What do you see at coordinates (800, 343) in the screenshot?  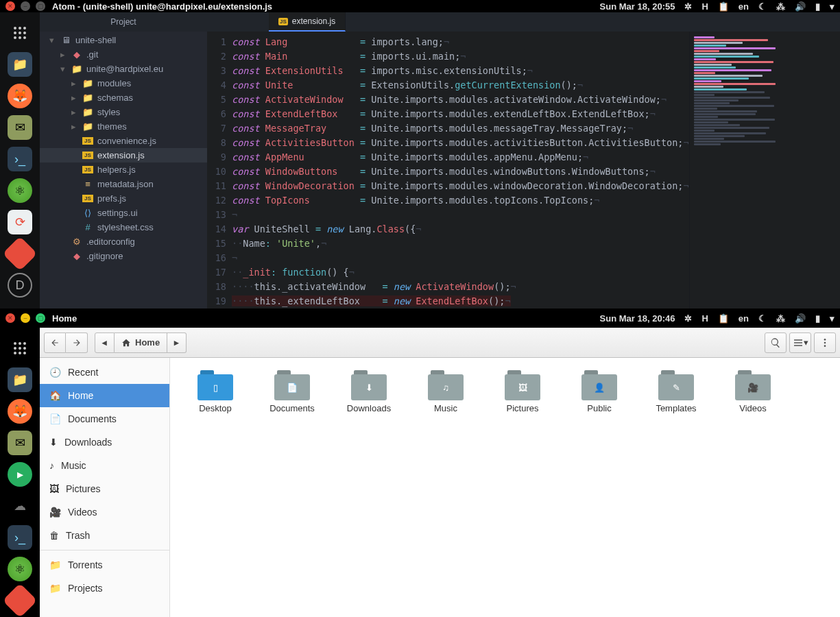 I see `view-toggle-button: ▾` at bounding box center [800, 343].